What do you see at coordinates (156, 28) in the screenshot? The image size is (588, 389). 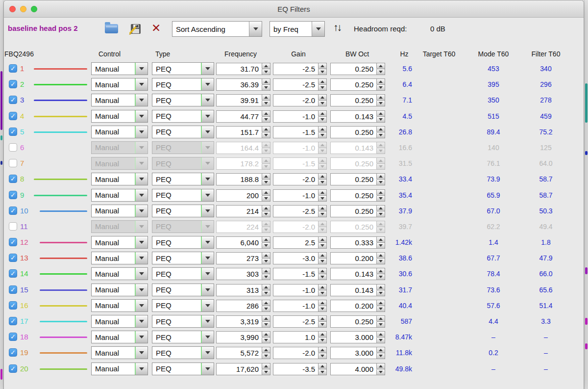 I see `delete-filters-icon: ✕` at bounding box center [156, 28].